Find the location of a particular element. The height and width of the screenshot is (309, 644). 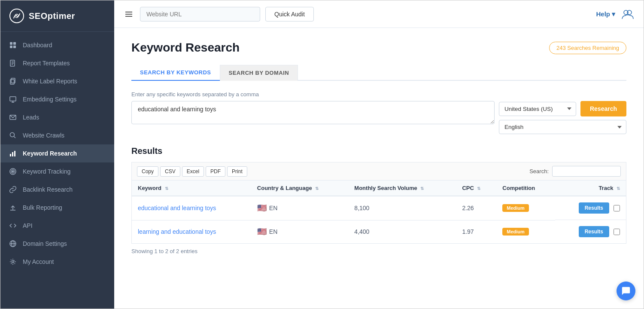

page-header: Keyword Research 243 Searches Remaining is located at coordinates (379, 48).